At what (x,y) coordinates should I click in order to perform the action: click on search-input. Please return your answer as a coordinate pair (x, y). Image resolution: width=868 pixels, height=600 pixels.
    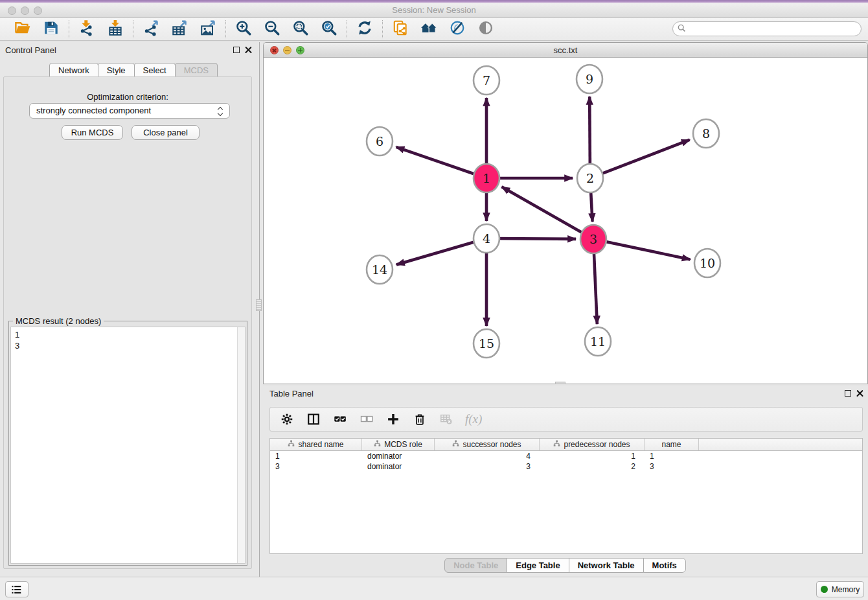
    Looking at the image, I should click on (773, 29).